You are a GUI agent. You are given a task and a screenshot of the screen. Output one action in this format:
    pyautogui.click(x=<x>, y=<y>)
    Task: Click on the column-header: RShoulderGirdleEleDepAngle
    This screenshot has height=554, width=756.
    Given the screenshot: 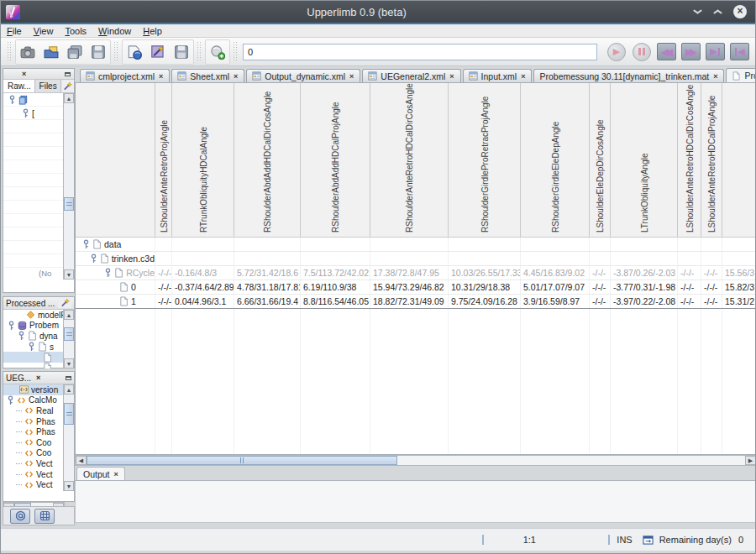 What is the action you would take?
    pyautogui.click(x=556, y=177)
    